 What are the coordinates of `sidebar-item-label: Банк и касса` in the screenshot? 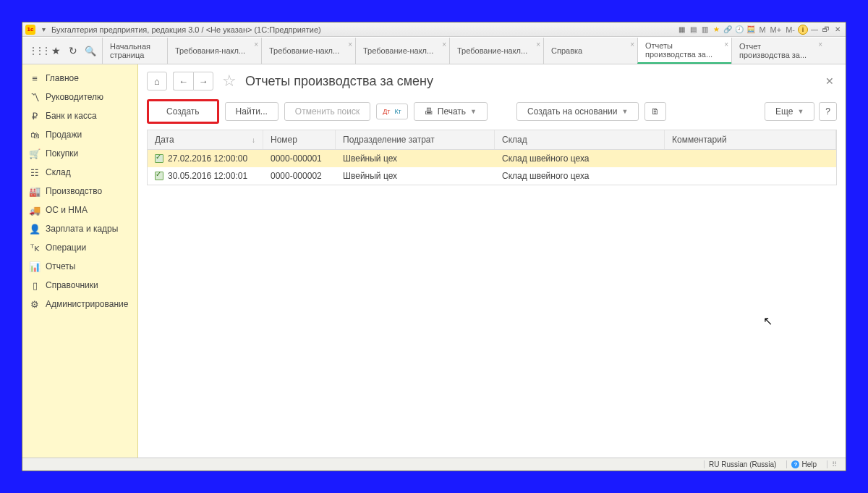 It's located at (71, 116).